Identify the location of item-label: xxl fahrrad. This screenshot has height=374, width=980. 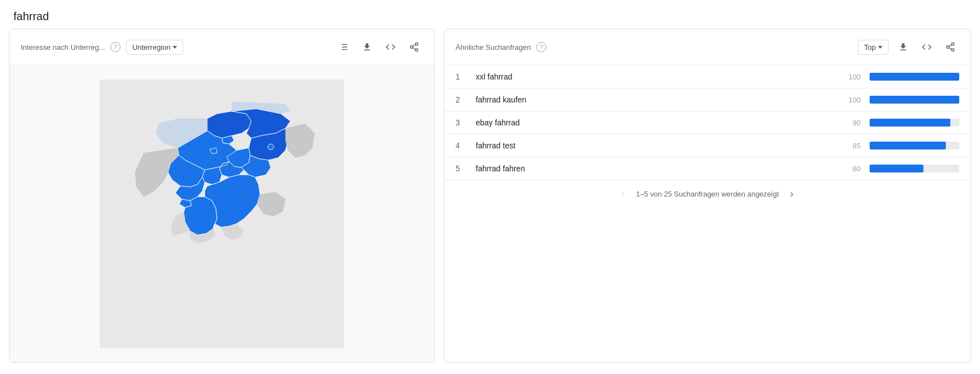
(653, 77).